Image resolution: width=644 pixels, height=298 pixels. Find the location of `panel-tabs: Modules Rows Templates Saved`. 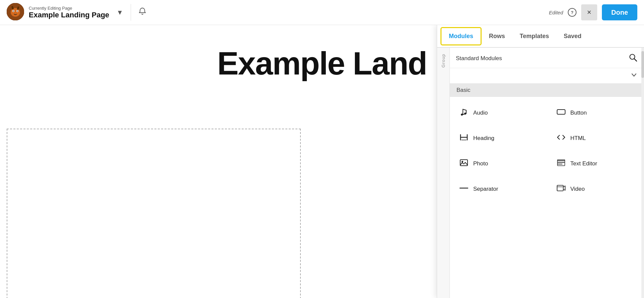

panel-tabs: Modules Rows Templates Saved is located at coordinates (541, 36).